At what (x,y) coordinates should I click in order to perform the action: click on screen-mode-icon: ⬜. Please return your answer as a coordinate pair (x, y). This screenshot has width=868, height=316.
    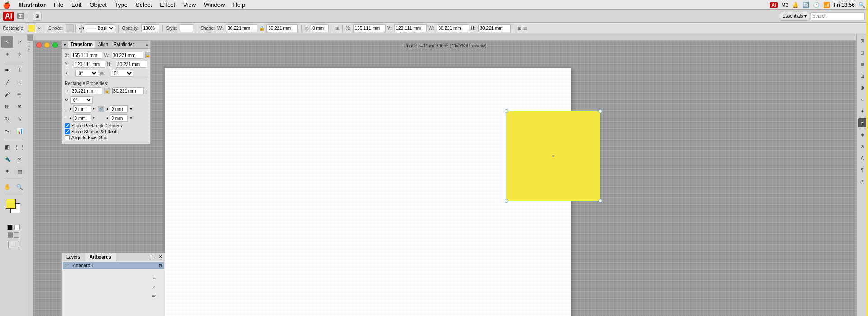
    Looking at the image, I should click on (14, 245).